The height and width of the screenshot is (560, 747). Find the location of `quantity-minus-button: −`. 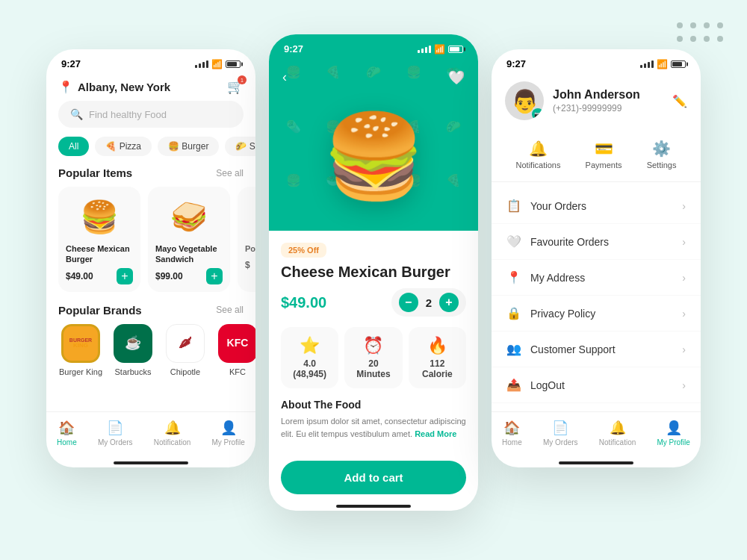

quantity-minus-button: − is located at coordinates (409, 302).